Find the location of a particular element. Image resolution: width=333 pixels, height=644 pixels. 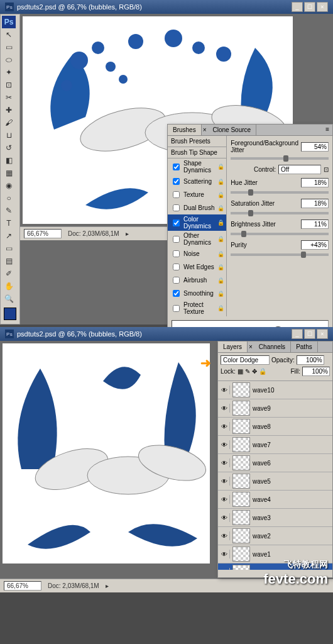

eraser-tool-icon: ◧ is located at coordinates (9, 160).